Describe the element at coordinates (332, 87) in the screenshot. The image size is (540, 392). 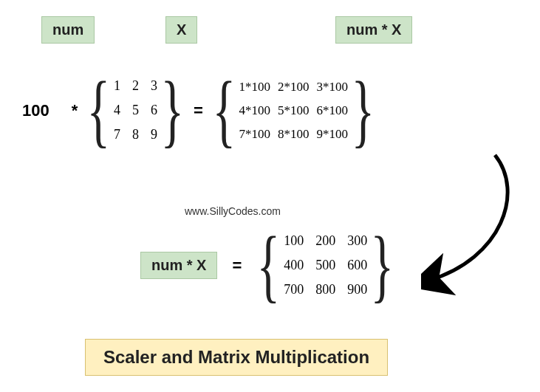
I see `cell: 3*100` at that location.